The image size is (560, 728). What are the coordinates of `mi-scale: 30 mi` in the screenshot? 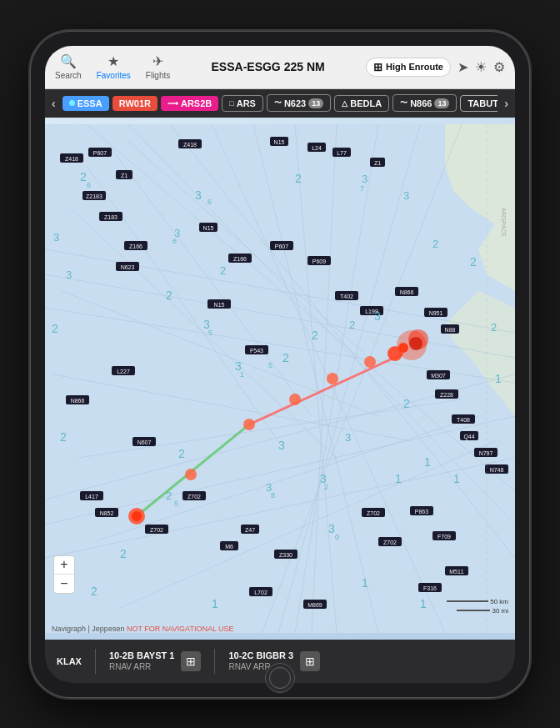 It's located at (482, 610).